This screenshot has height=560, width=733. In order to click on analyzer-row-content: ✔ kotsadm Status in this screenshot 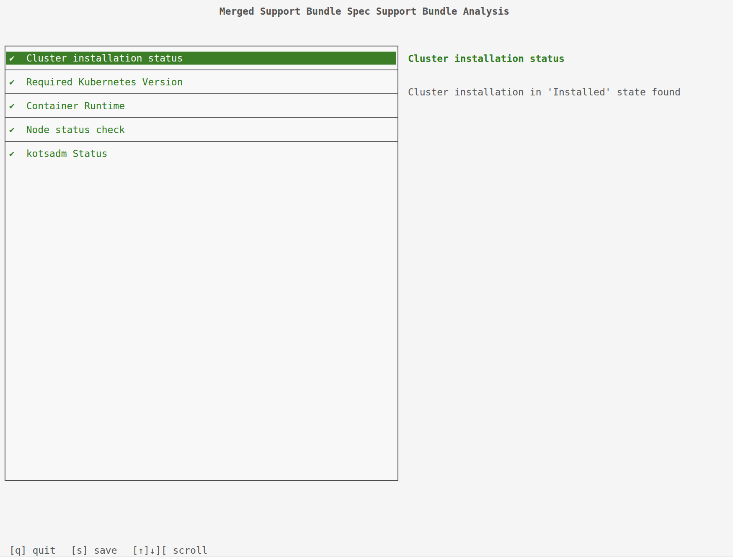, I will do `click(201, 153)`.